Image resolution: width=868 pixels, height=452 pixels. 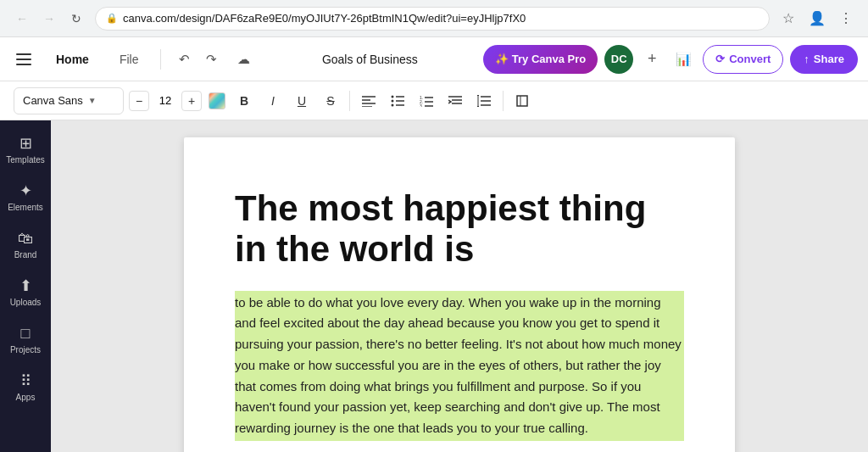 What do you see at coordinates (211, 59) in the screenshot?
I see `redo-button: ↷` at bounding box center [211, 59].